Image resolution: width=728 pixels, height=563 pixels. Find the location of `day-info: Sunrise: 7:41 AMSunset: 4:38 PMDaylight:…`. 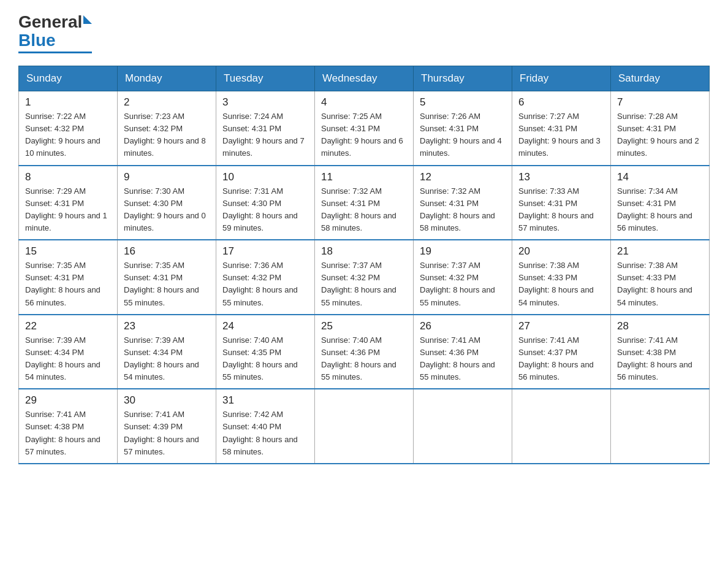

day-info: Sunrise: 7:41 AMSunset: 4:38 PMDaylight:… is located at coordinates (660, 359).